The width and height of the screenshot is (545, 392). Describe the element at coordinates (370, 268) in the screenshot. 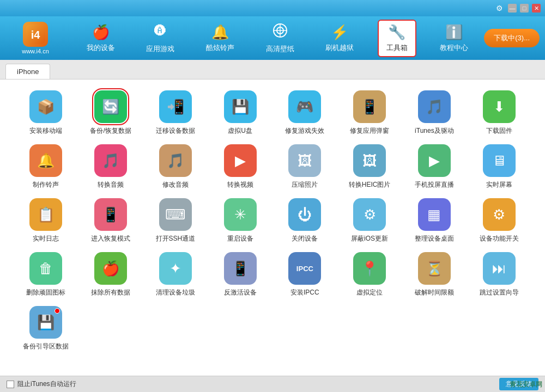

I see `tool-icon-fake-location: 📍` at that location.